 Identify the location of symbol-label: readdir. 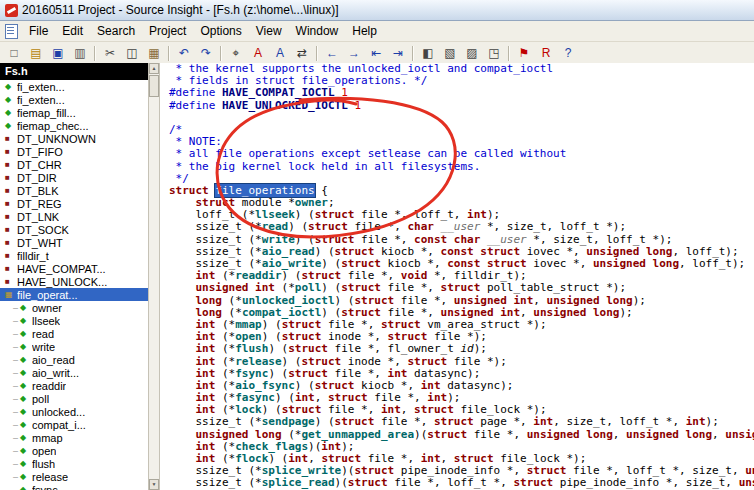
(49, 386).